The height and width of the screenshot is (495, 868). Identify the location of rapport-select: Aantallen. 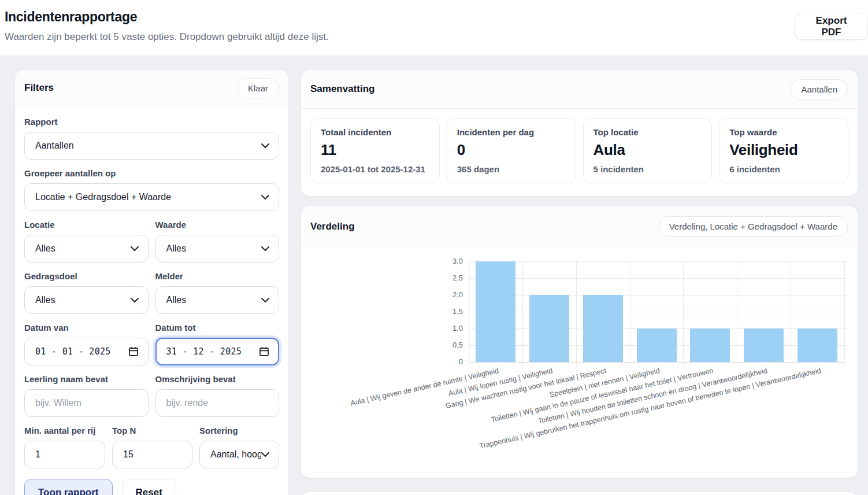
(151, 146).